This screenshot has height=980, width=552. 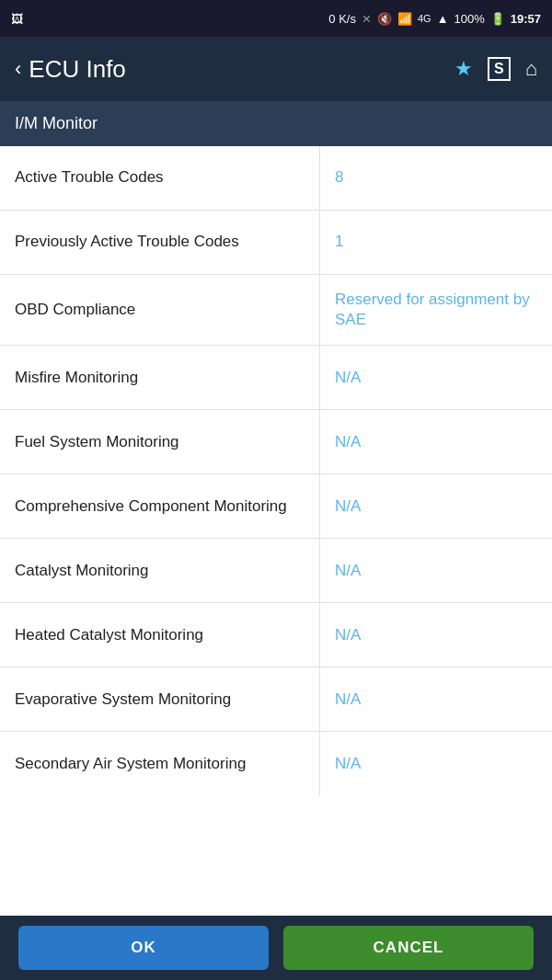 I want to click on row-value-8: N/A, so click(x=436, y=699).